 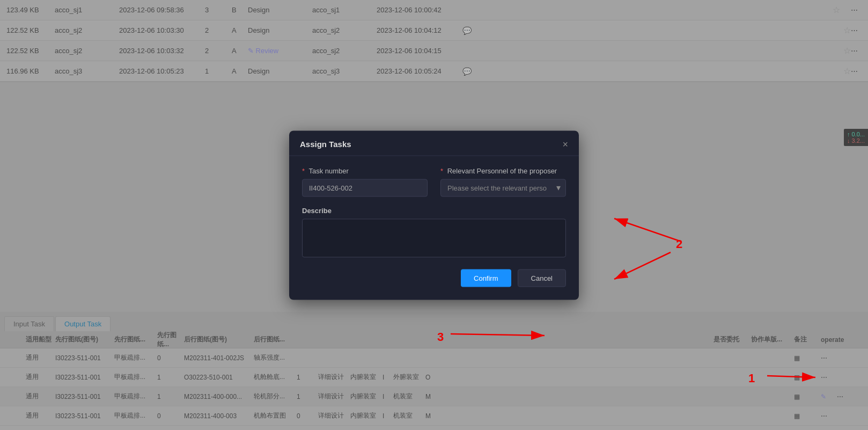 I want to click on task-number-label: * Task number, so click(x=365, y=171).